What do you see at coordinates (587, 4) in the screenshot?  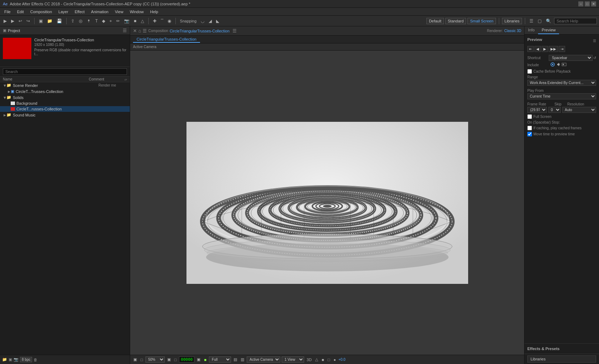 I see `maximize-button: □` at bounding box center [587, 4].